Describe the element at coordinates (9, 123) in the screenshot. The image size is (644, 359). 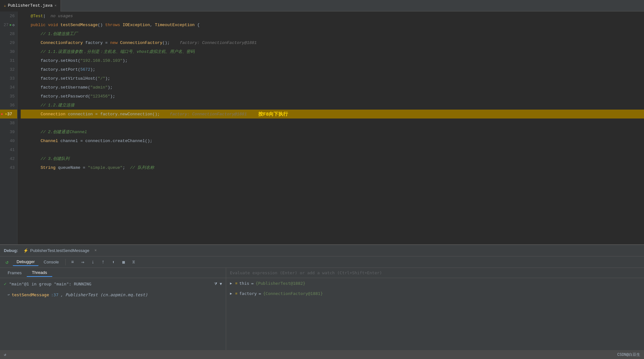
I see `line-num-38: 38` at that location.